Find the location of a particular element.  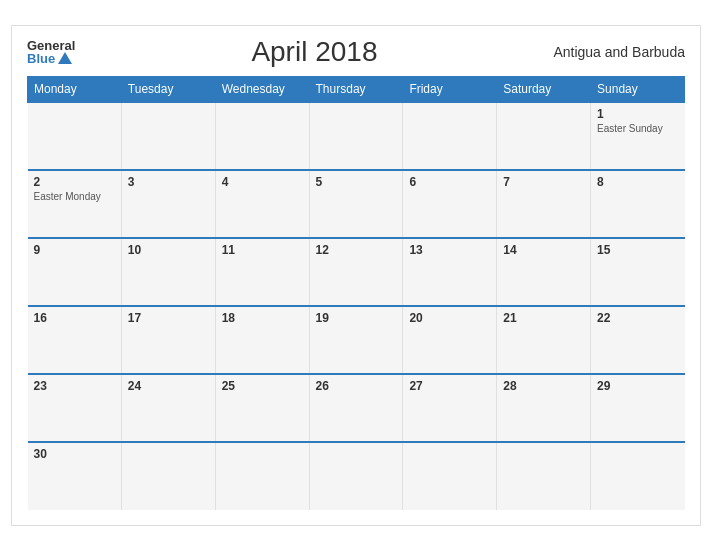

calendar-header: General Blue April 2018 Antigua and Barb… is located at coordinates (356, 52).